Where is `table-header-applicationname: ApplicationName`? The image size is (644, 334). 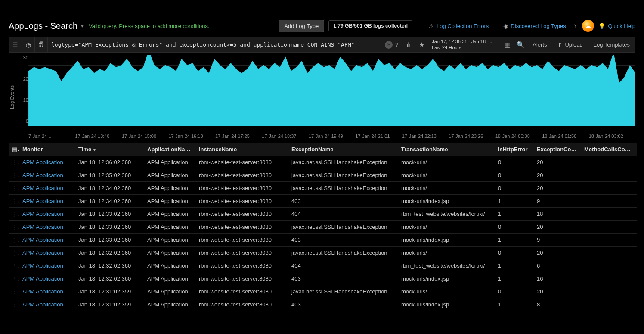
table-header-applicationname: ApplicationName is located at coordinates (170, 150).